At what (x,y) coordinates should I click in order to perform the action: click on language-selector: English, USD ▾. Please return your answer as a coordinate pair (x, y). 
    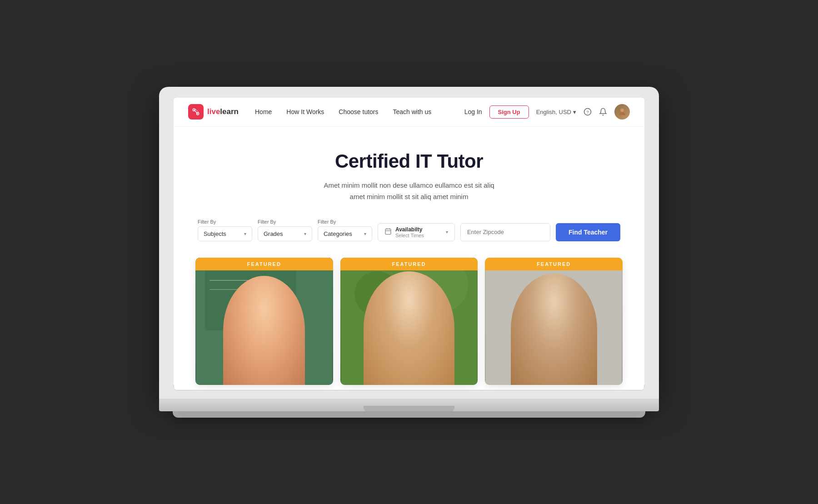
    Looking at the image, I should click on (556, 112).